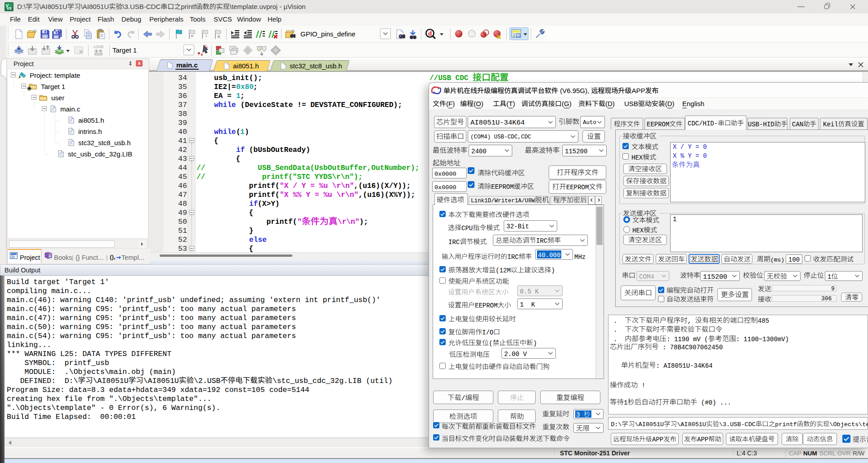 Image resolution: width=868 pixels, height=463 pixels. What do you see at coordinates (530, 291) in the screenshot?
I see `svg-text: 0.5 K` at bounding box center [530, 291].